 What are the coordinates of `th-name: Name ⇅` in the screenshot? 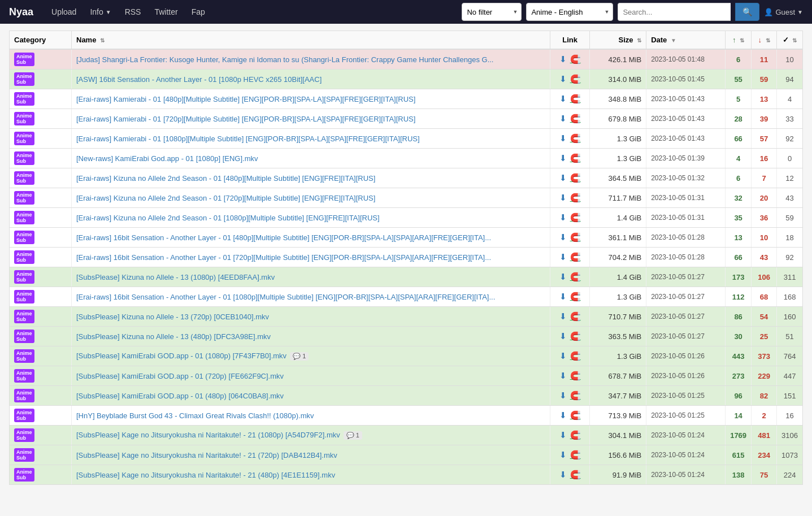 It's located at (311, 41).